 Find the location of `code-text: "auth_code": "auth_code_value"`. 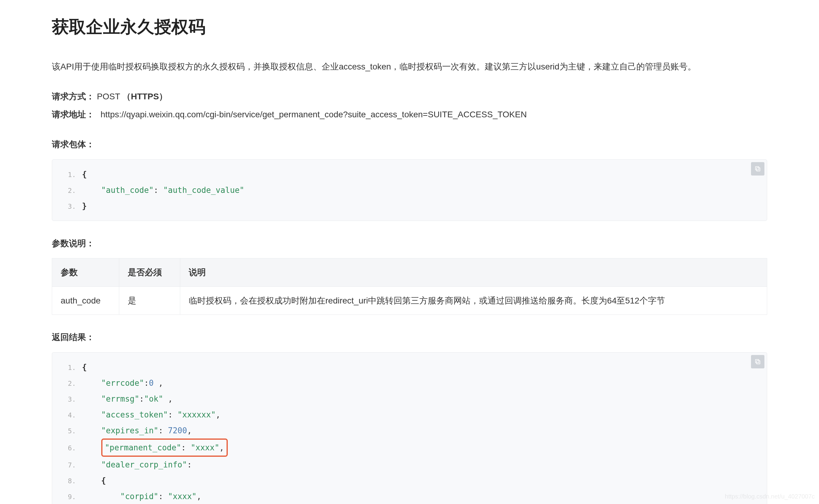

code-text: "auth_code": "auth_code_value" is located at coordinates (163, 190).